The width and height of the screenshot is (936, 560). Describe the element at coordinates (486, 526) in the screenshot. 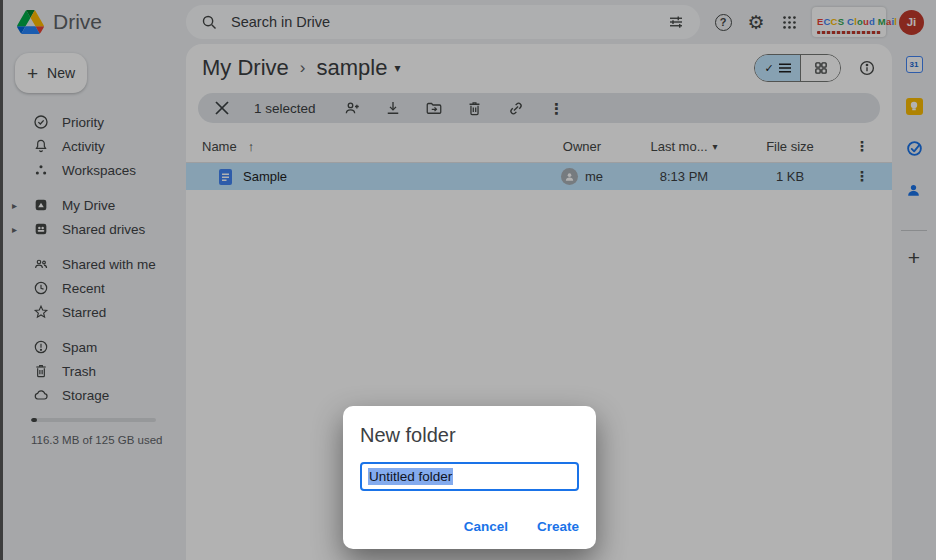

I see `cancel-button: Cancel` at that location.